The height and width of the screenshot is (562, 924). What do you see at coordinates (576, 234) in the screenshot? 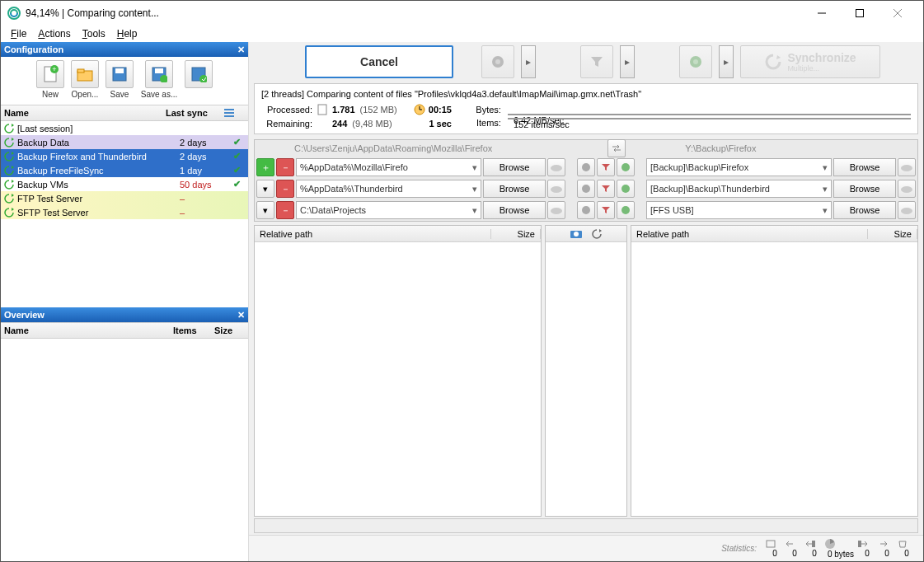
I see `camera-icon` at bounding box center [576, 234].